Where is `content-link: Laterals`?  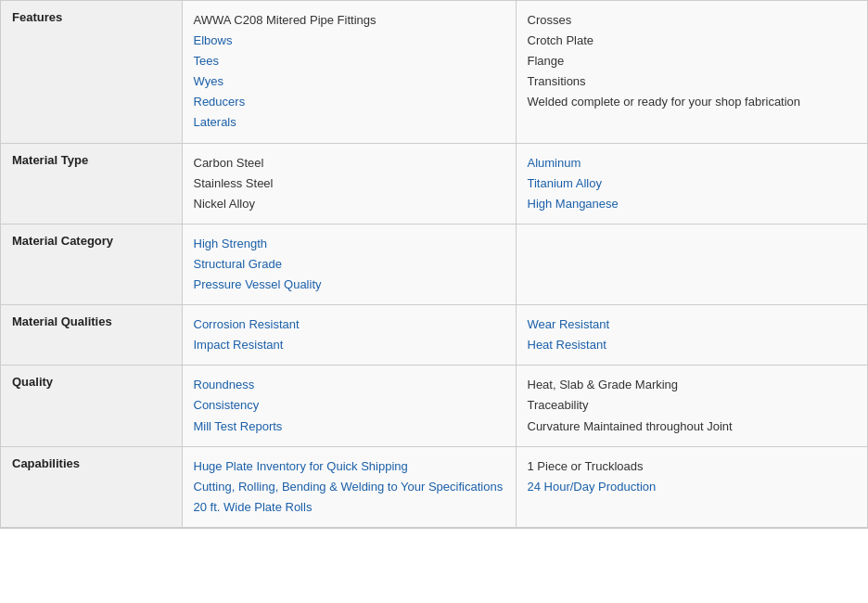 content-link: Laterals is located at coordinates (349, 122).